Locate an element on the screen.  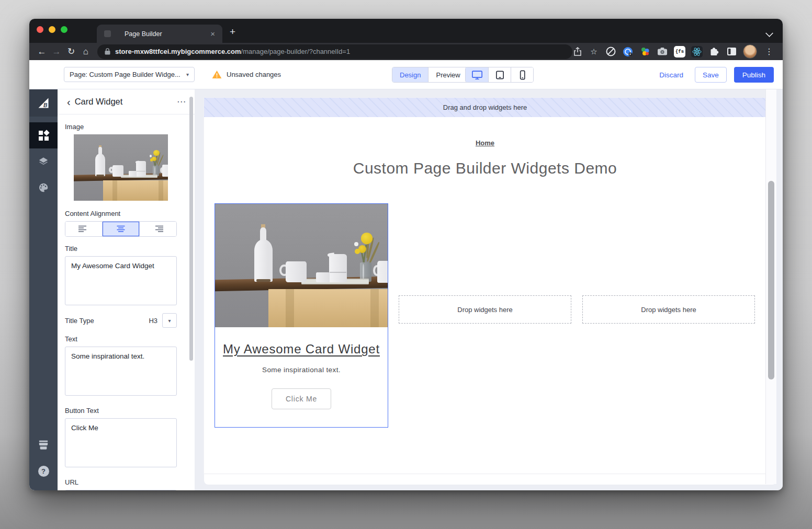
card-cta-button: Click Me is located at coordinates (301, 399).